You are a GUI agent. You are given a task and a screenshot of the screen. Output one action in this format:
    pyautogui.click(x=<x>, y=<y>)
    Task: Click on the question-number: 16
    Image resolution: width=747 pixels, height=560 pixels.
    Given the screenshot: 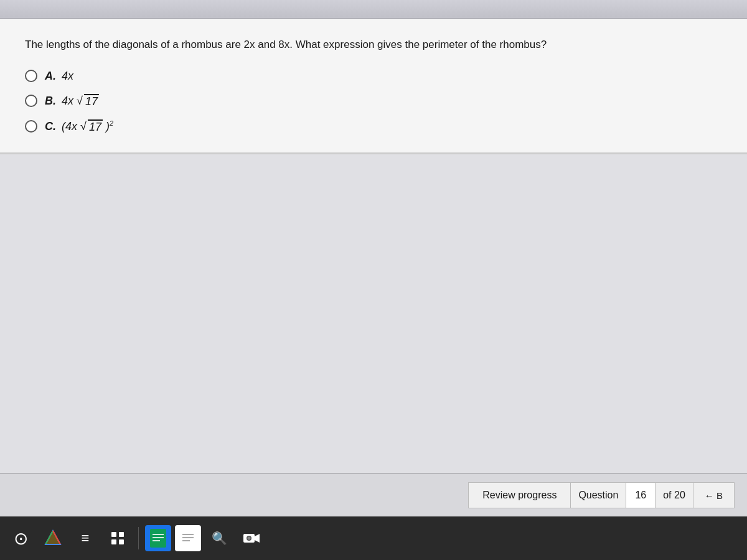 What is the action you would take?
    pyautogui.click(x=640, y=495)
    